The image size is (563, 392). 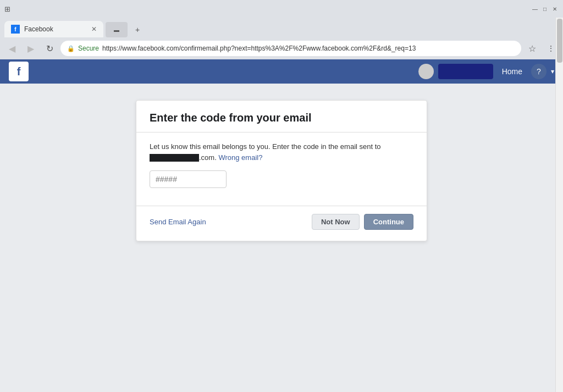 What do you see at coordinates (535, 9) in the screenshot?
I see `minimize-button: —` at bounding box center [535, 9].